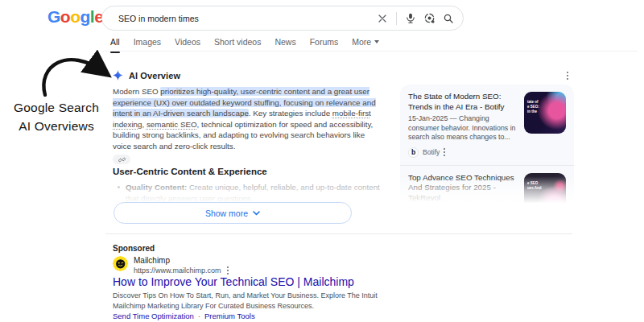 The height and width of the screenshot is (322, 644). I want to click on clear-icon, so click(382, 19).